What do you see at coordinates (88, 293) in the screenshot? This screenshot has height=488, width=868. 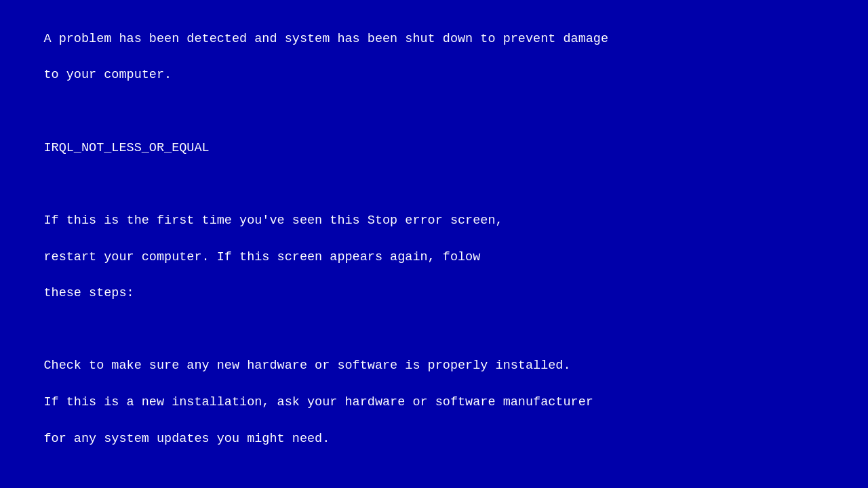 I see `first-time-line3: these steps:` at bounding box center [88, 293].